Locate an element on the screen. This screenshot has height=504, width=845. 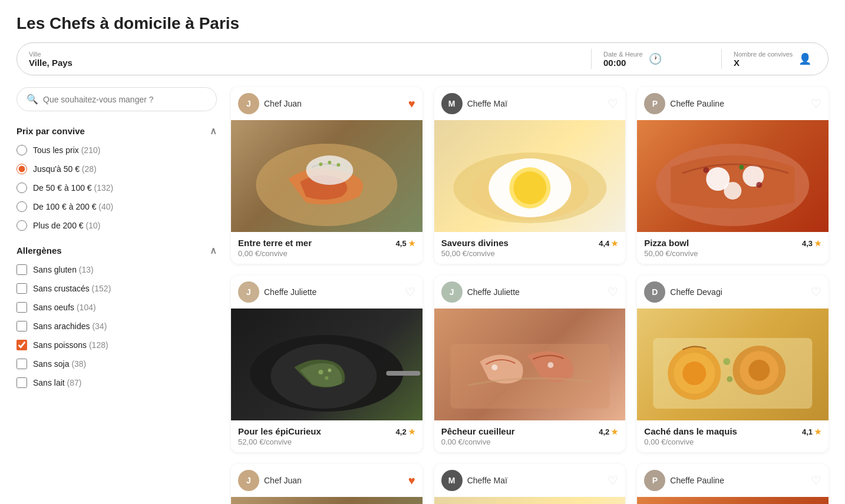
card-header-4: J Cheffe Juliette ♡ is located at coordinates (530, 292).